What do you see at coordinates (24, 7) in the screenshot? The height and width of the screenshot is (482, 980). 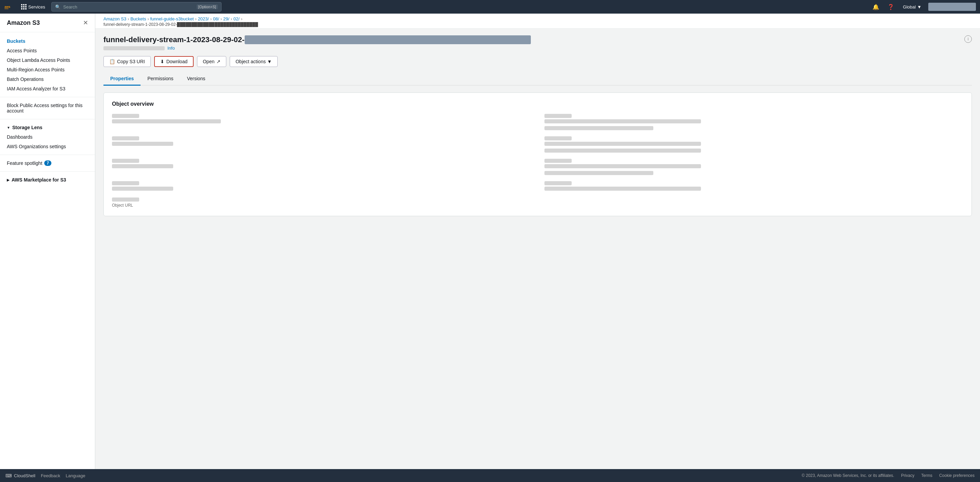 I see `grid-icon` at bounding box center [24, 7].